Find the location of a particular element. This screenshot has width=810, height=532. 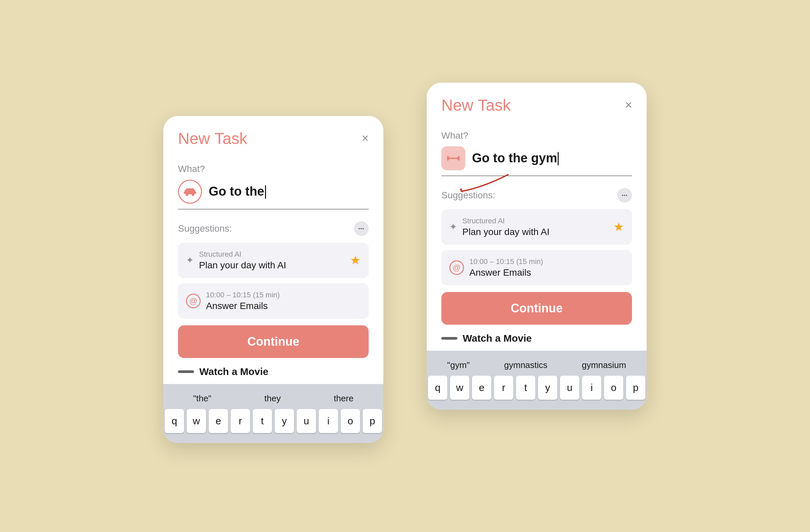

keyboard-suggestions-right: "gym" gymnastics gymnasium is located at coordinates (536, 366).